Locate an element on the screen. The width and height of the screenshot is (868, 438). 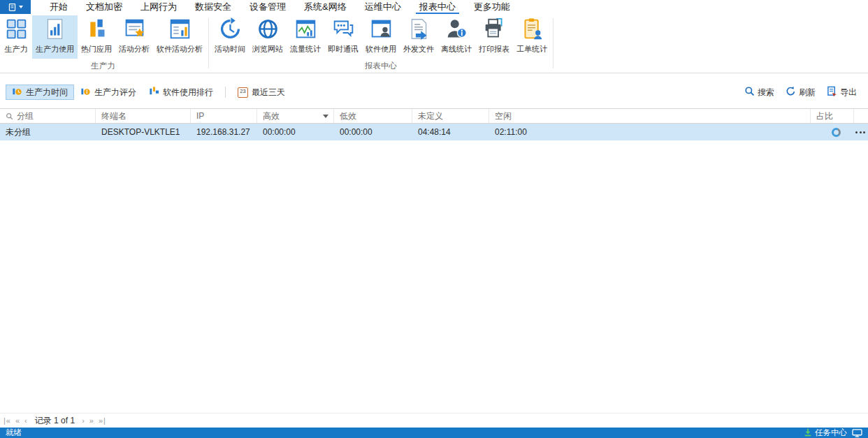
clipboard-user-icon is located at coordinates (533, 30).